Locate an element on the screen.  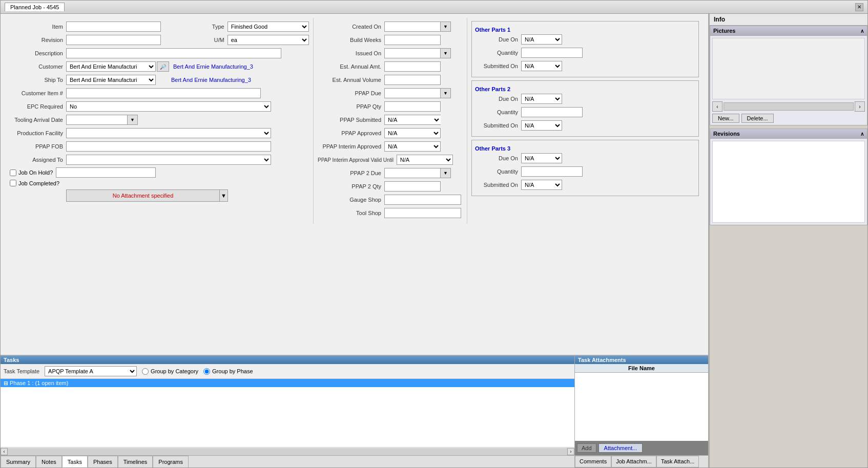
ship-to-link: Bert And Ernie Manufacturing_3 is located at coordinates (211, 80).